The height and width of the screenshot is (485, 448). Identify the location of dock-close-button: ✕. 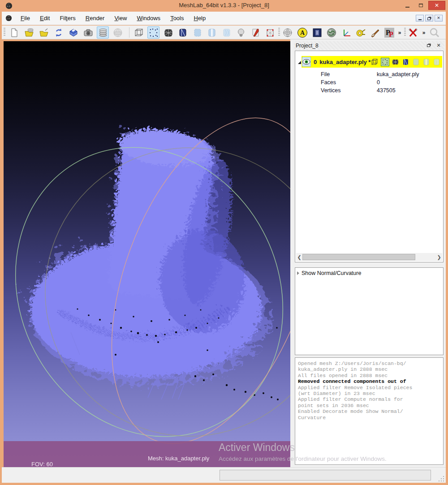
(439, 45).